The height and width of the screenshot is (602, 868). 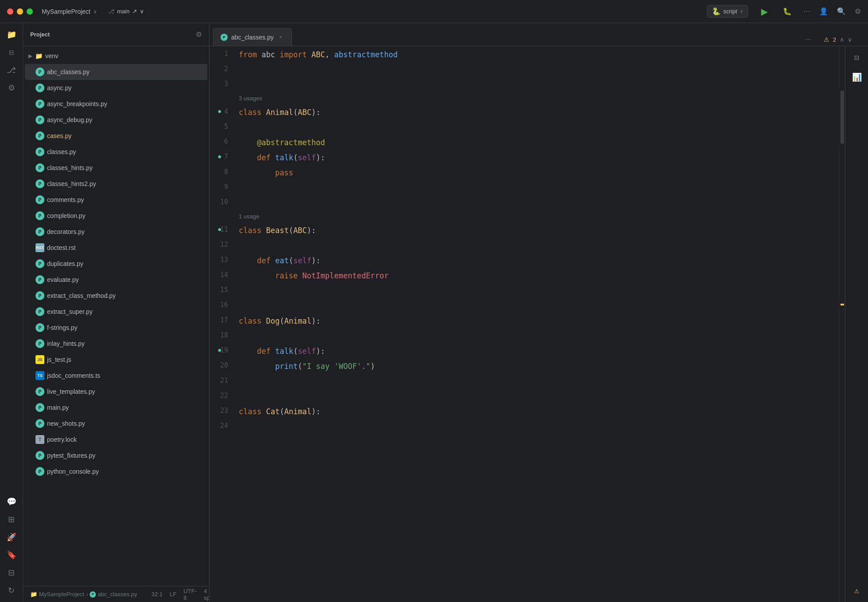 What do you see at coordinates (12, 70) in the screenshot?
I see `activity-git-icon: ⎇` at bounding box center [12, 70].